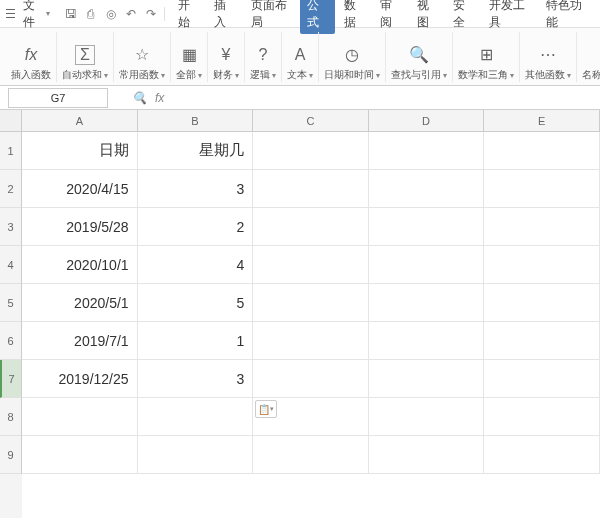  Describe the element at coordinates (427, 341) in the screenshot. I see `cell-d6` at that location.